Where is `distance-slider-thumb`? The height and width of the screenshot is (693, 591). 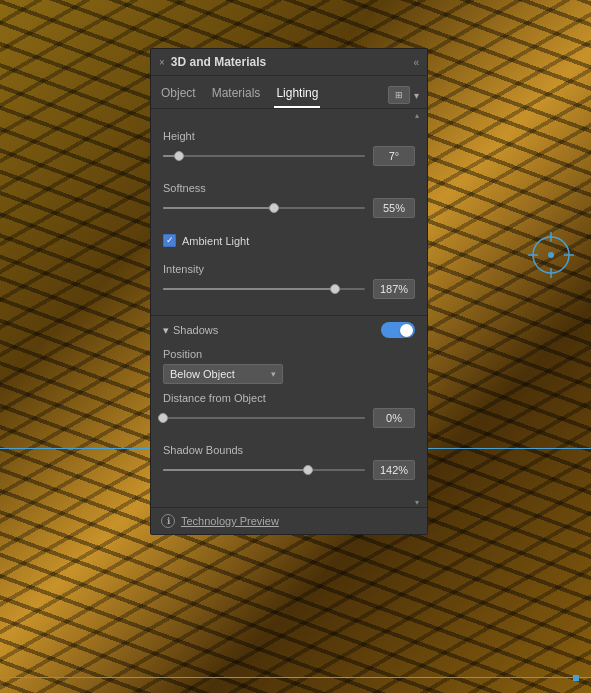 distance-slider-thumb is located at coordinates (163, 418).